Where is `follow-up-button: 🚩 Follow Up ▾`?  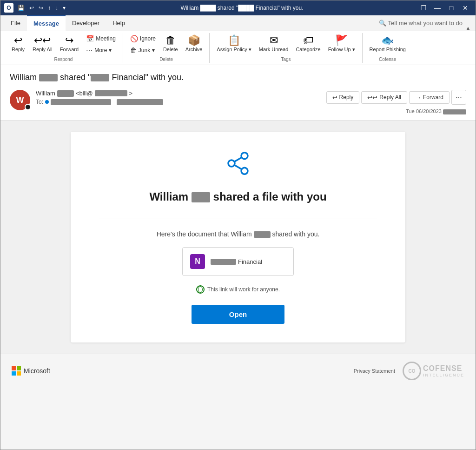 follow-up-button: 🚩 Follow Up ▾ is located at coordinates (342, 44).